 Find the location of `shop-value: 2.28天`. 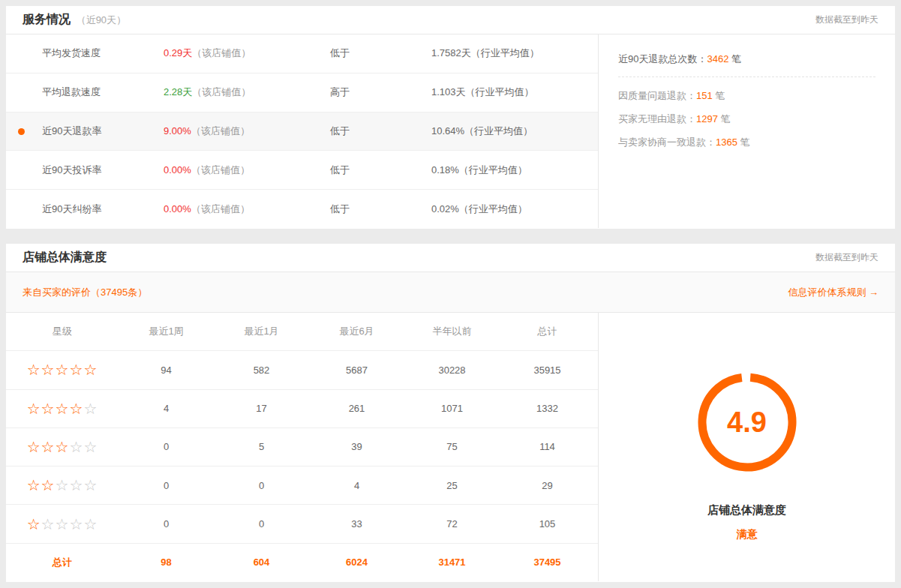

shop-value: 2.28天 is located at coordinates (178, 92).